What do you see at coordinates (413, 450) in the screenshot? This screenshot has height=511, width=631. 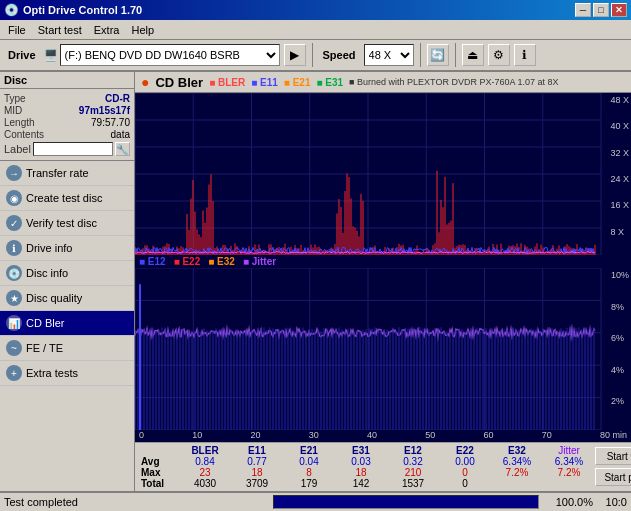 I see `stats-e12-hdr: E12` at bounding box center [413, 450].